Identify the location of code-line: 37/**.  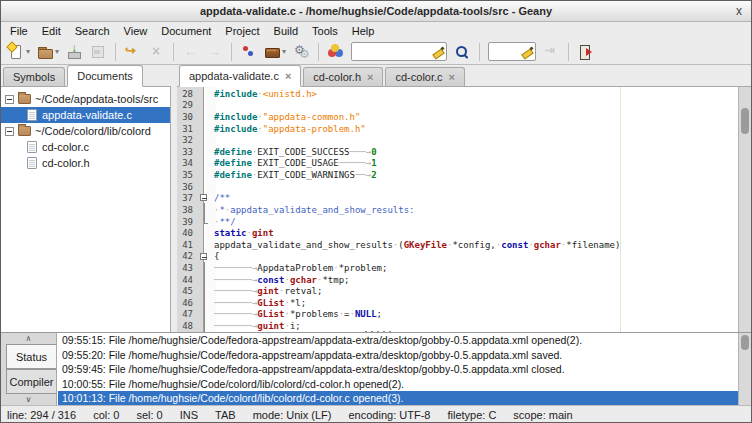
(458, 198).